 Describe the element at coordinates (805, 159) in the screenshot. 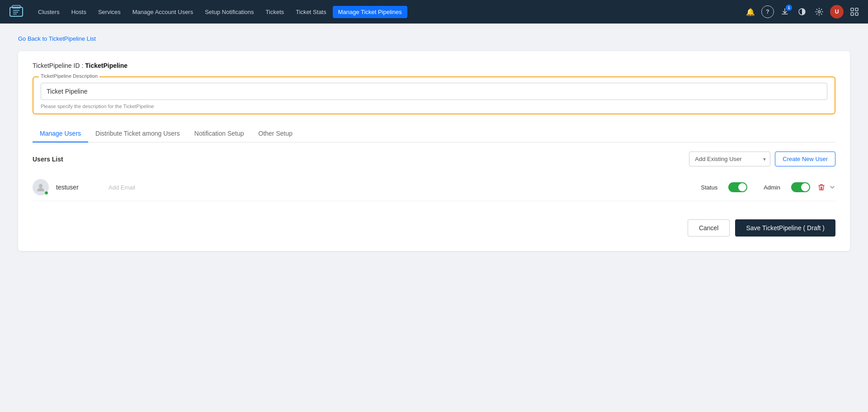

I see `create-new-user-button: Create New User` at that location.